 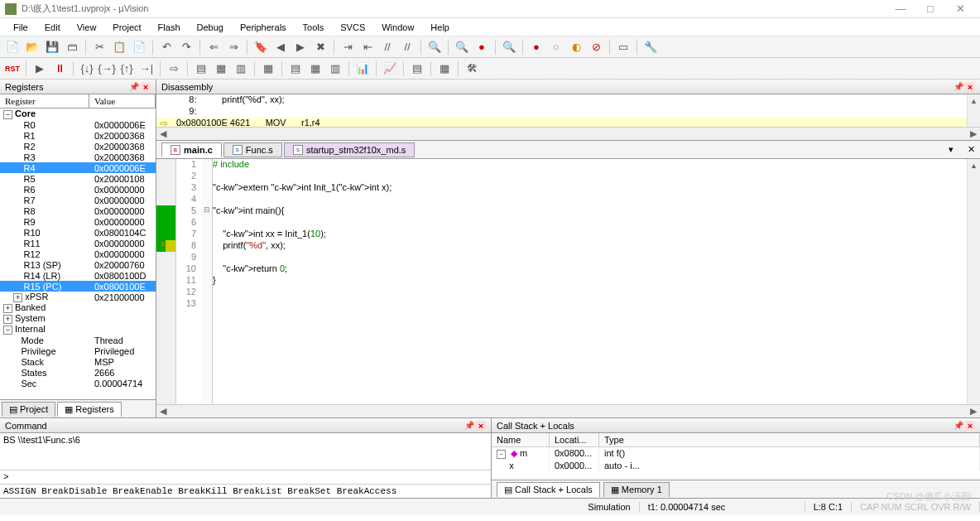 What do you see at coordinates (78, 189) in the screenshot?
I see `register-row: R60x00000000` at bounding box center [78, 189].